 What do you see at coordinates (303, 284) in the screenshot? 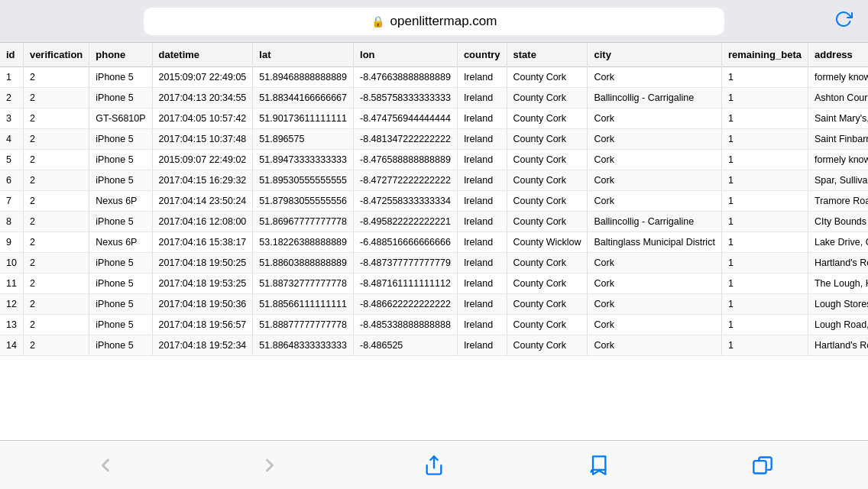
I see `cell-lat: 51.88732777777778` at bounding box center [303, 284].